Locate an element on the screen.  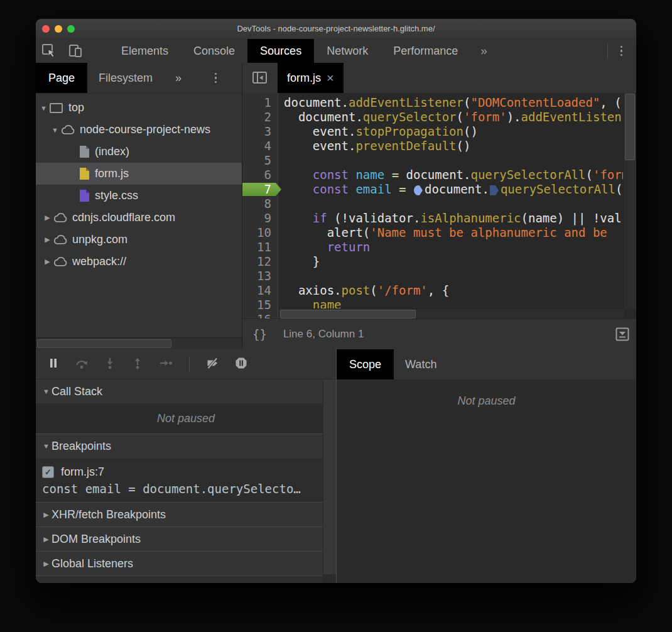
breakpoint-entry: form.js:7 const email = document.querySe… is located at coordinates (186, 480).